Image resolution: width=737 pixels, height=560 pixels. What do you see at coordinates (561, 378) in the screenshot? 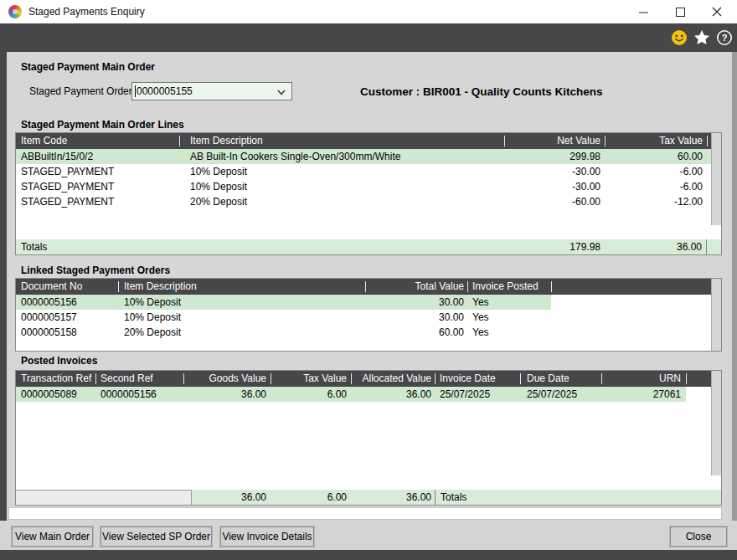
I see `column-header: Due Date` at bounding box center [561, 378].